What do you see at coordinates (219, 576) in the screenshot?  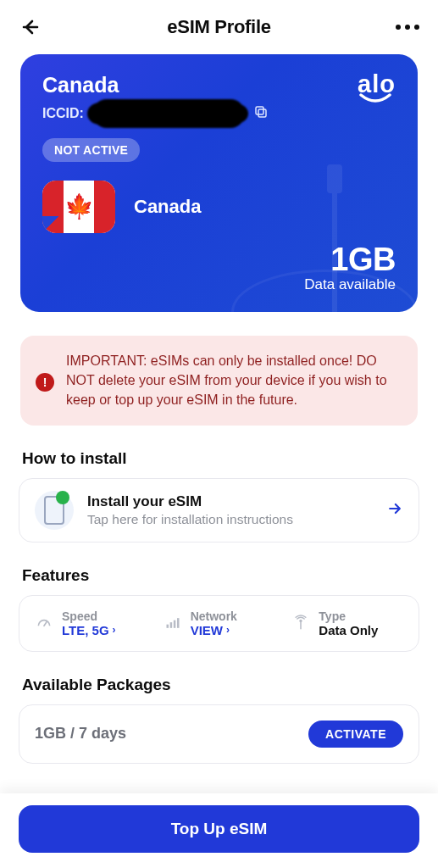 I see `section-heading-features: Features` at bounding box center [219, 576].